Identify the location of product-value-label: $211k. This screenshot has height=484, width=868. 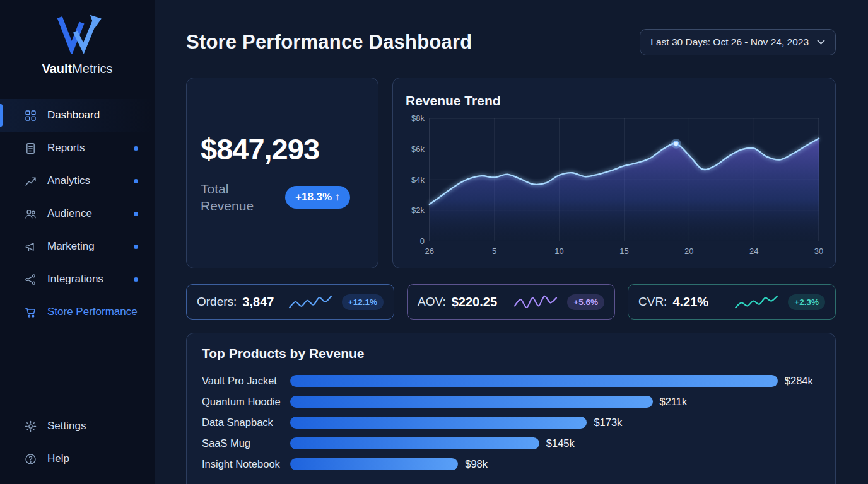
(674, 402).